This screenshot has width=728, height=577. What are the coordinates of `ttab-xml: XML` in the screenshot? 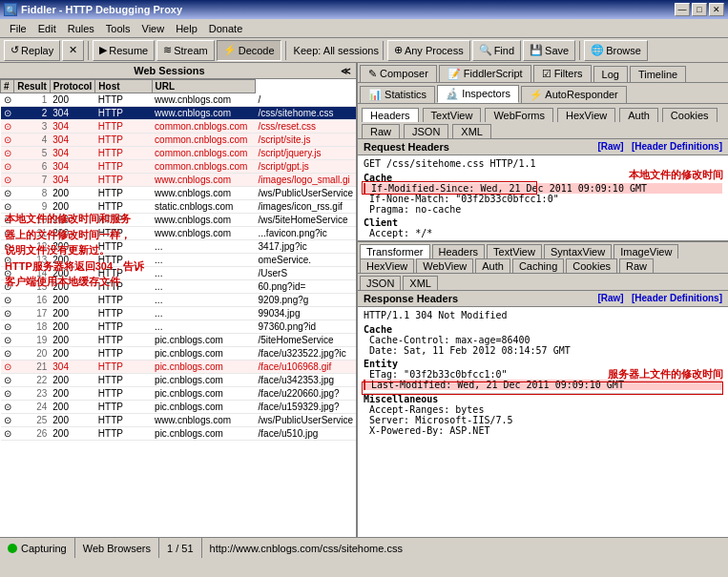 It's located at (420, 282).